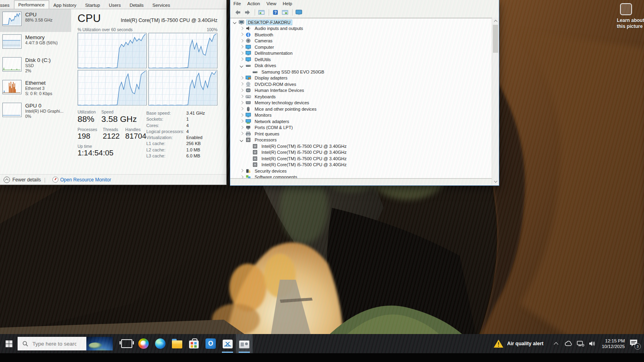 This screenshot has height=362, width=644. I want to click on device-tree-row: Bluetooth, so click(361, 35).